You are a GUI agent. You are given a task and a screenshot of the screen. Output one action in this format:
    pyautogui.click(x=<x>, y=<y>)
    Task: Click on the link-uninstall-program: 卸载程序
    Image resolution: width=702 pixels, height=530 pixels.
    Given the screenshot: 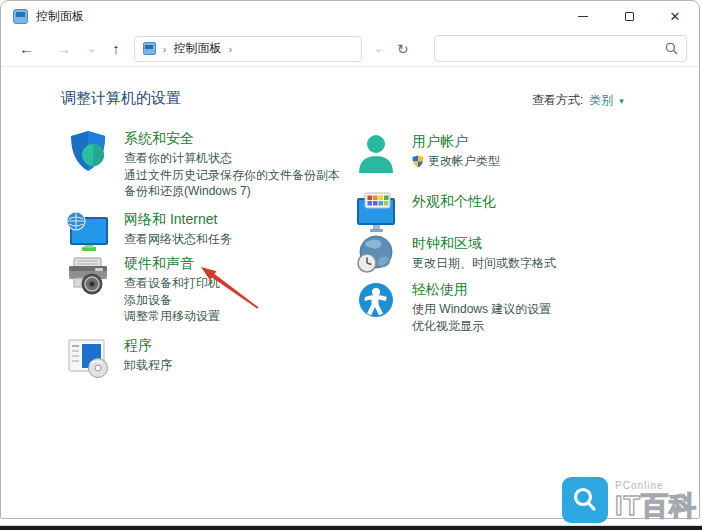 What is the action you would take?
    pyautogui.click(x=148, y=366)
    